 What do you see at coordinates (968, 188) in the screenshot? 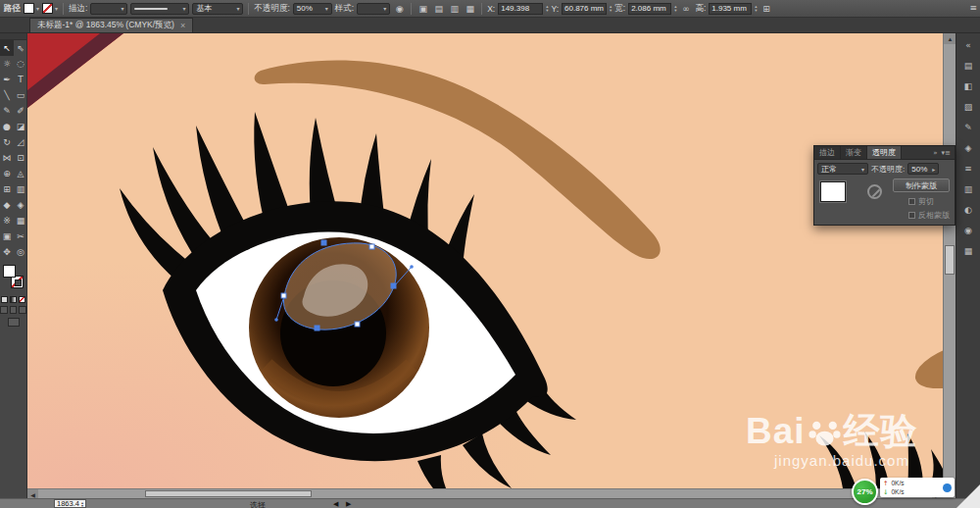
I see `gradient-panel-icon: ▥` at bounding box center [968, 188].